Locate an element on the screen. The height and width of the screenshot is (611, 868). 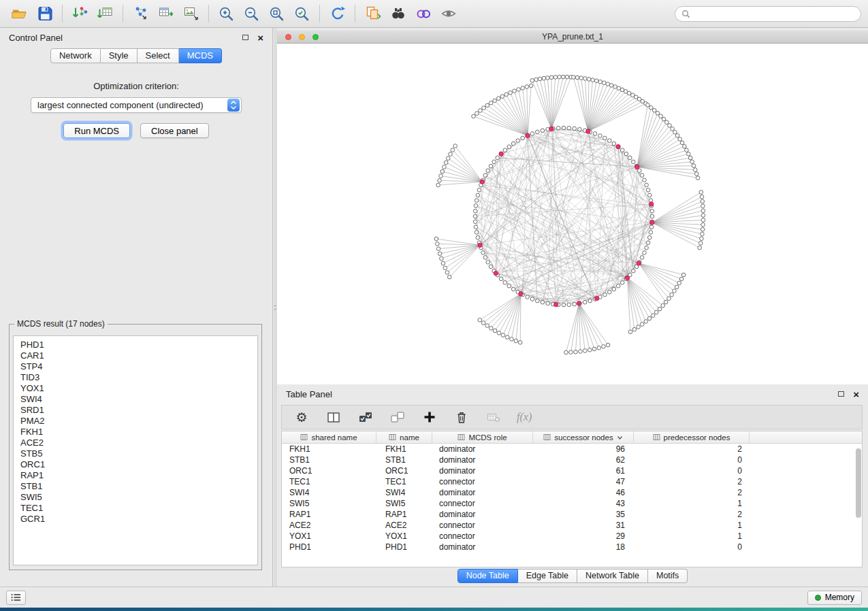
zoom-in-button is located at coordinates (226, 14).